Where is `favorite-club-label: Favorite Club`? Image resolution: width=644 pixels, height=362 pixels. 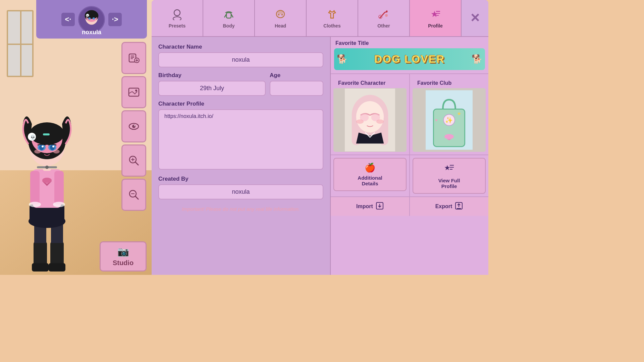
favorite-club-label: Favorite Club is located at coordinates (449, 82).